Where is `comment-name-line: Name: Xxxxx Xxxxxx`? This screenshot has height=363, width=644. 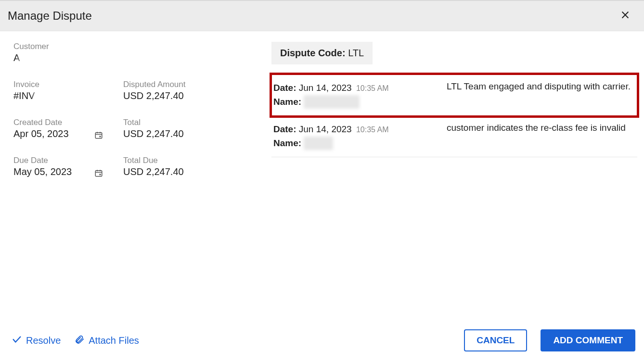 comment-name-line: Name: Xxxxx Xxxxxx is located at coordinates (360, 102).